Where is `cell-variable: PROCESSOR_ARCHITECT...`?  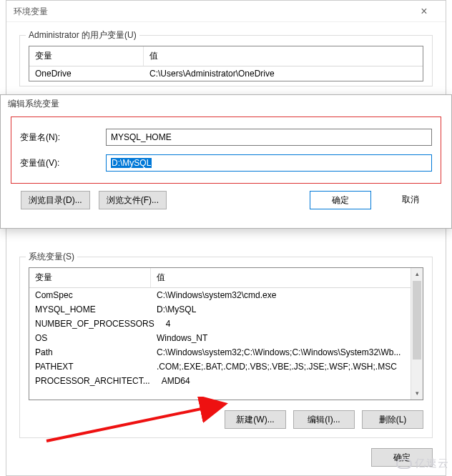 cell-variable: PROCESSOR_ARCHITECT... is located at coordinates (93, 381).